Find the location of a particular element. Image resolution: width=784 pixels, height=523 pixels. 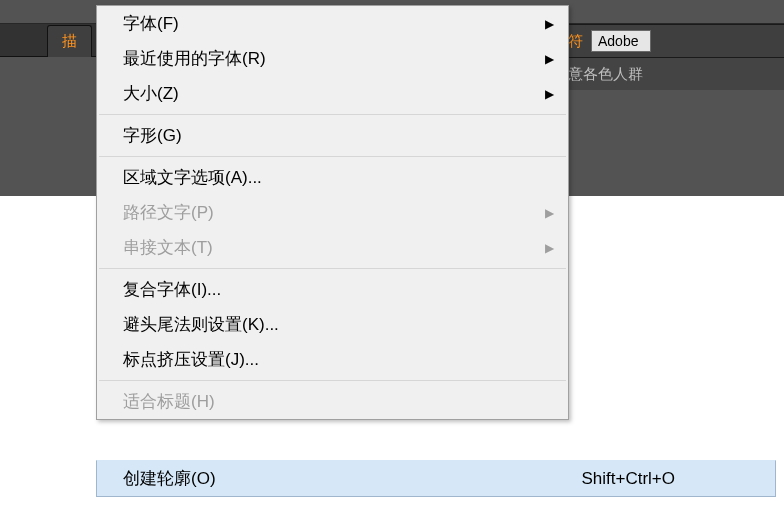

menu-item-label: 串接文本(T) is located at coordinates (332, 248).